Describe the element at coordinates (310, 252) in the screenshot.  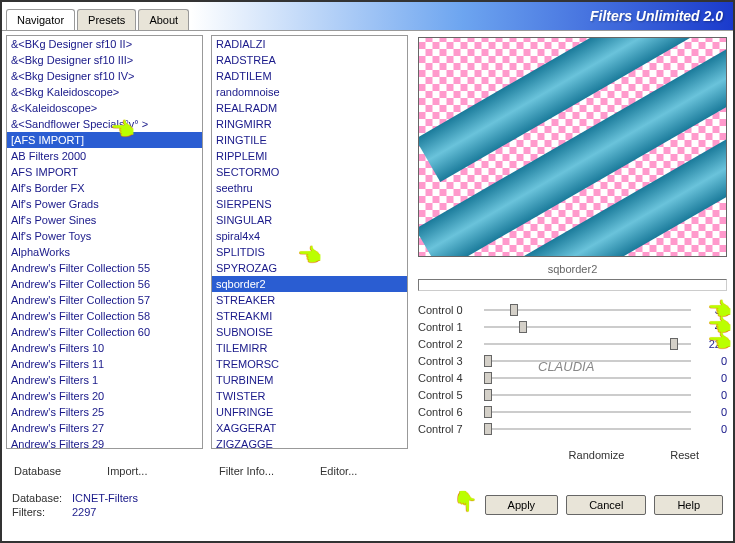
I see `filter-item: SPLITDIS` at that location.